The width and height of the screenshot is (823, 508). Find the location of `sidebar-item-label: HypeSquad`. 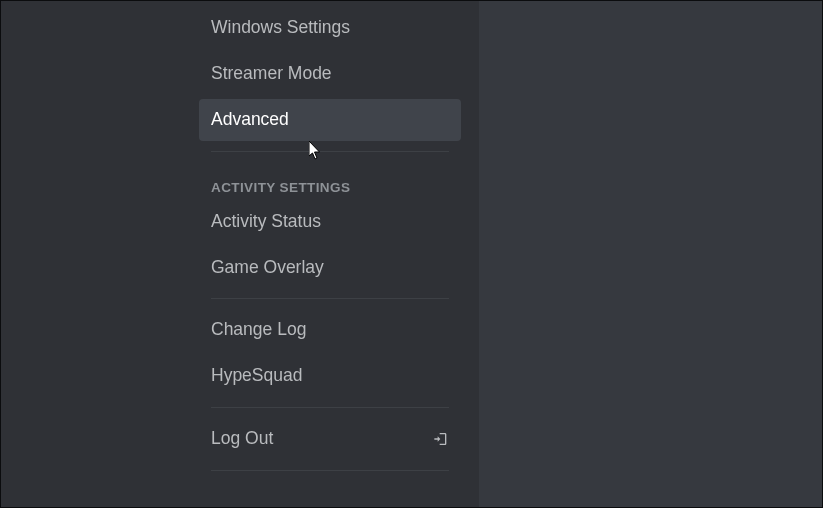

sidebar-item-label: HypeSquad is located at coordinates (256, 376).